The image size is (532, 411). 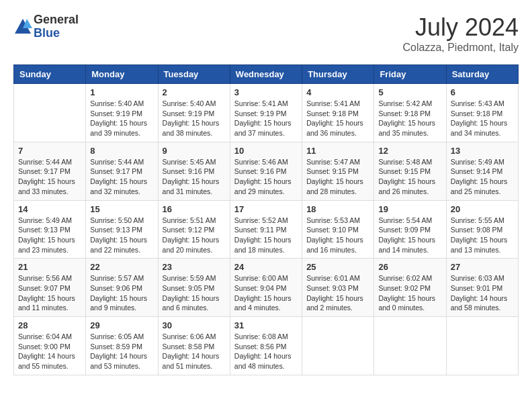 What do you see at coordinates (122, 113) in the screenshot?
I see `calendar-day-cell: 1Sunrise: 5:40 AMSunset: 9:19 PMDaylight…` at bounding box center [122, 113].